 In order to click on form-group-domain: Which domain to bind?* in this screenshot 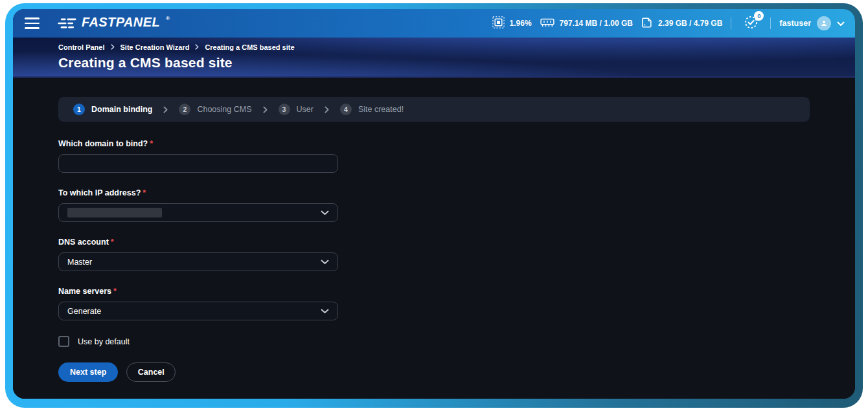, I will do `click(434, 156)`.